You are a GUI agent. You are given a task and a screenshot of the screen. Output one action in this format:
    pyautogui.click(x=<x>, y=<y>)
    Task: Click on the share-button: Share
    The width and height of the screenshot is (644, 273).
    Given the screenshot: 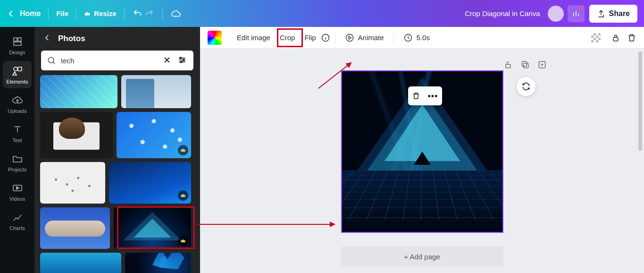 What is the action you would take?
    pyautogui.click(x=613, y=14)
    